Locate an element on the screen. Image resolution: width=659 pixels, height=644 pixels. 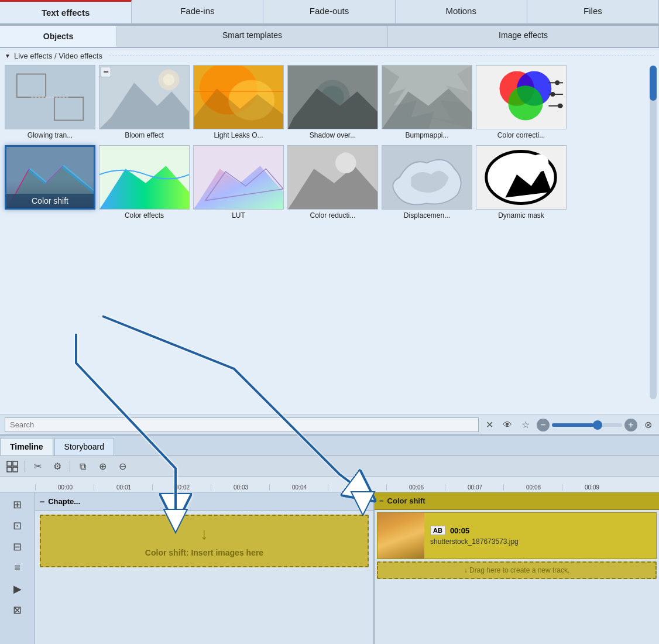
effect-shadow: Shadow over... is located at coordinates (332, 102).